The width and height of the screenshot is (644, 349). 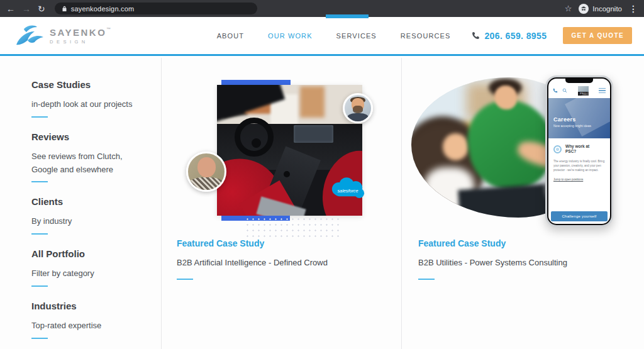 What do you see at coordinates (91, 214) in the screenshot?
I see `menu-sidebar: Case Studies in-depth look at our projec…` at bounding box center [91, 214].